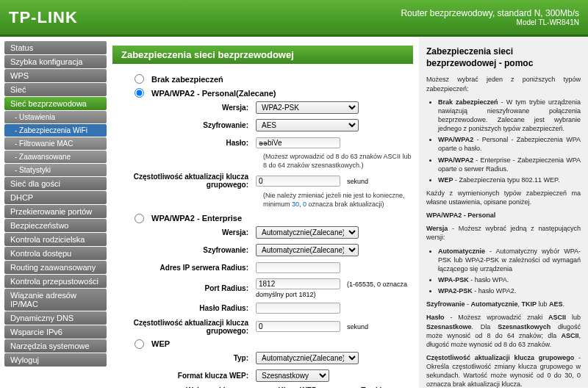  What do you see at coordinates (503, 57) in the screenshot?
I see `help-title: Zabezpieczenia sieci bezprzewodowej - po…` at bounding box center [503, 57].